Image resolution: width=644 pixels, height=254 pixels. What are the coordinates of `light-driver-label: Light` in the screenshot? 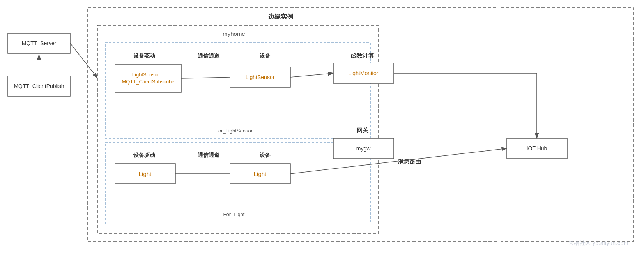 It's located at (145, 174).